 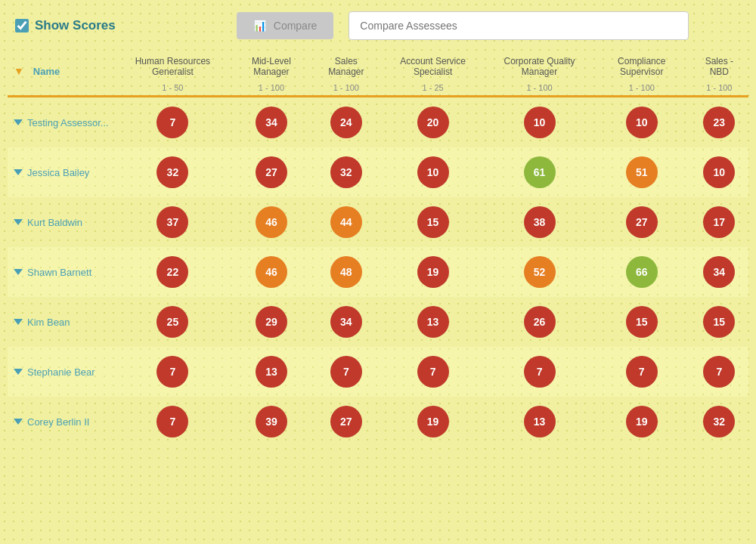 What do you see at coordinates (642, 222) in the screenshot?
I see `score-cell: 27` at bounding box center [642, 222].